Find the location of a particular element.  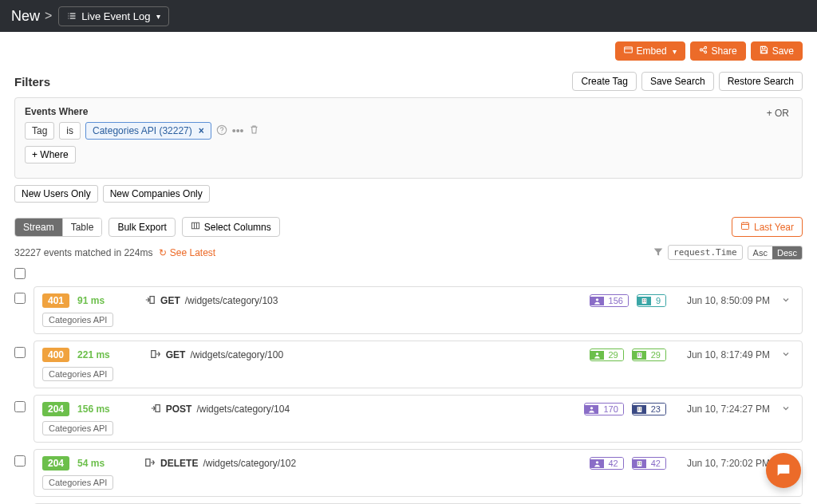

company-pill: 23 is located at coordinates (649, 409).